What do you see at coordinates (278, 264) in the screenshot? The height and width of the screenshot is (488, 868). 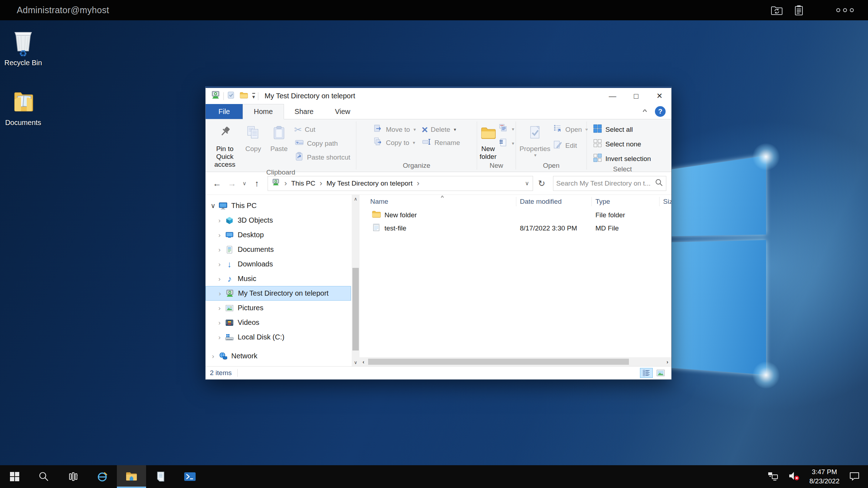 I see `tree-item-downloads: › ↓ Downloads` at bounding box center [278, 264].